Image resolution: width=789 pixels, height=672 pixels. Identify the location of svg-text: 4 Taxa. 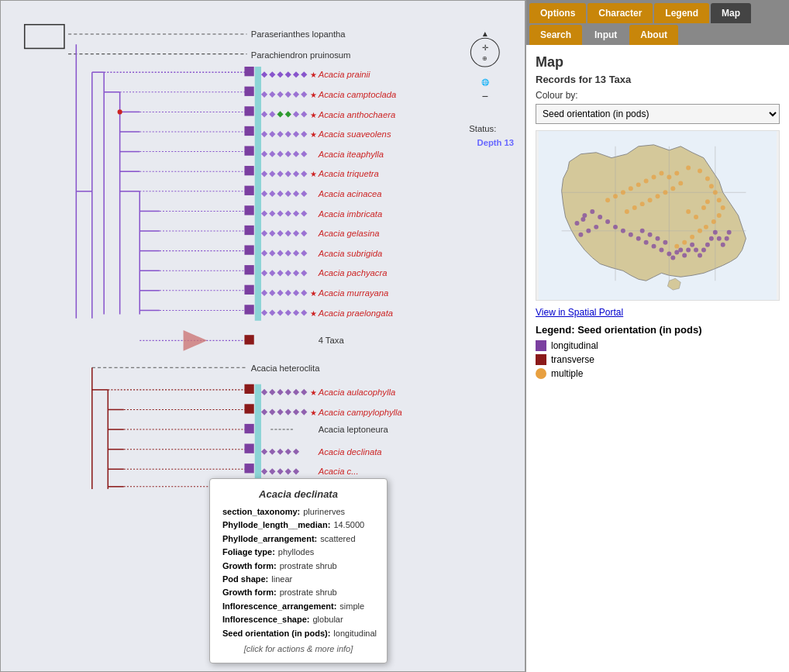
(332, 340).